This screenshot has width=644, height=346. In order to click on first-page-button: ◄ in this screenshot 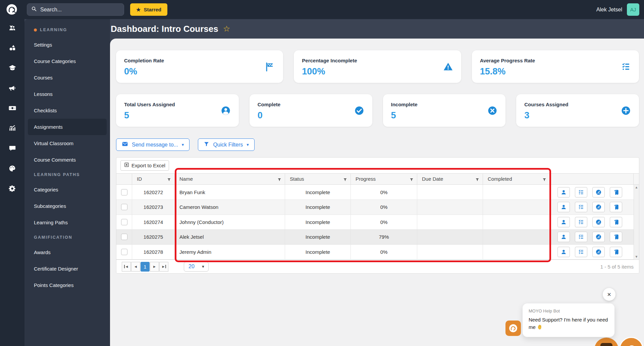, I will do `click(126, 267)`.